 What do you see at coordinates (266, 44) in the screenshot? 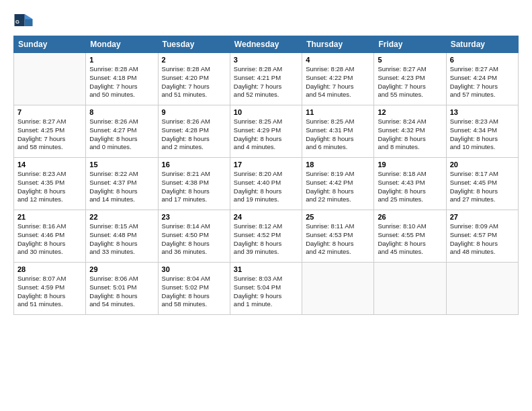
I see `weekday-header-row: SundayMondayTuesdayWednesdayThursdayFrid…` at bounding box center [266, 44].